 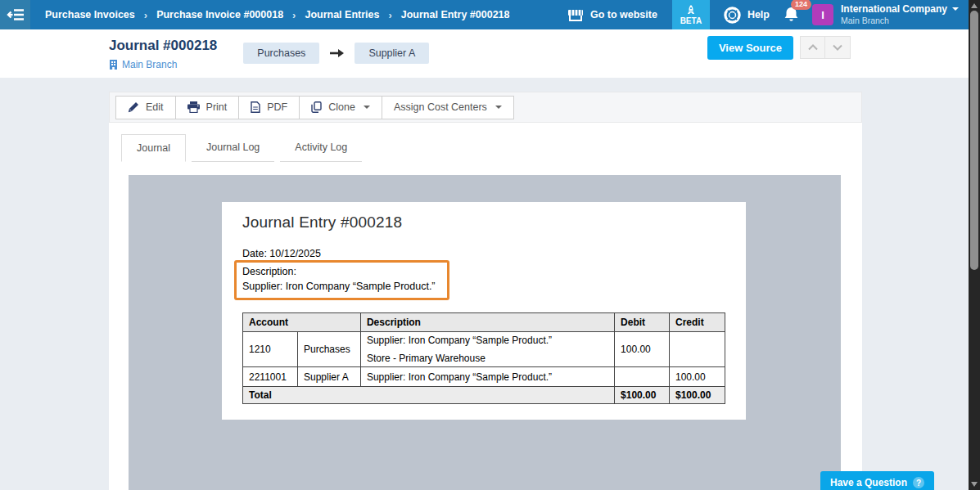 What do you see at coordinates (698, 377) in the screenshot?
I see `credit-cell: 100.00` at bounding box center [698, 377].